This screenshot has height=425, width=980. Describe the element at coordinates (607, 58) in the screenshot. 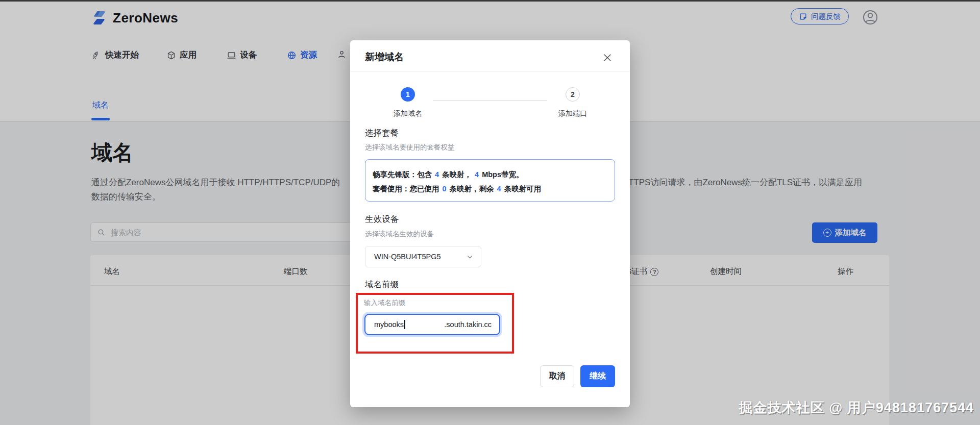

I see `close-icon` at that location.